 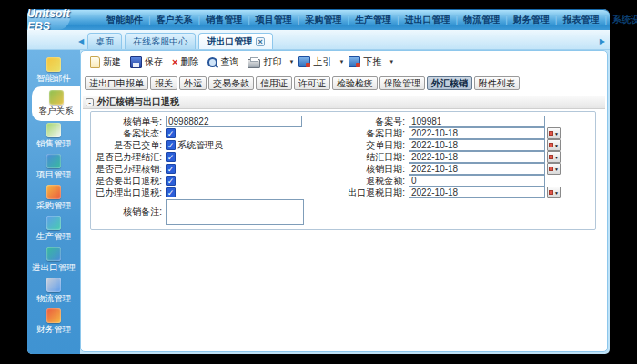 I want to click on field-label: 结汇日期:, so click(x=362, y=157).